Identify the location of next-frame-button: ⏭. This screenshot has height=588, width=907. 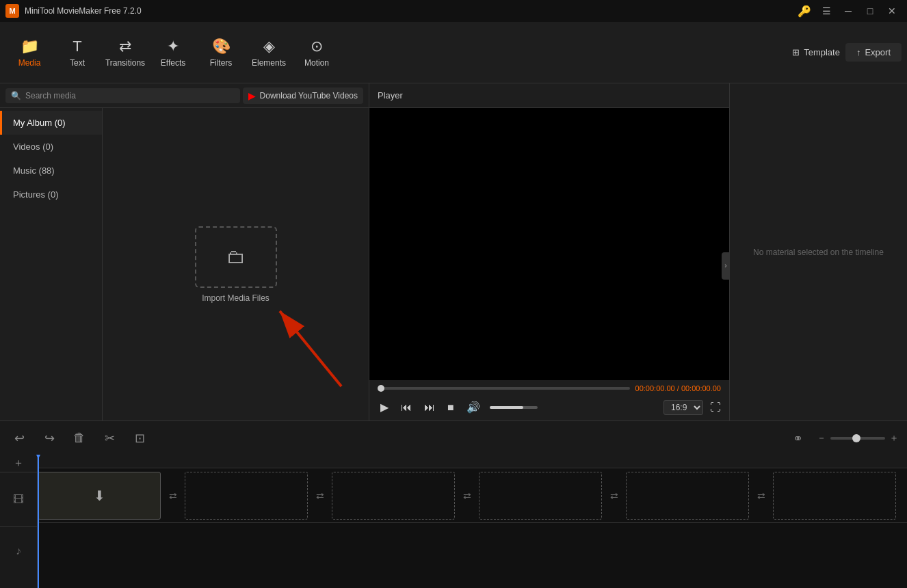
(430, 407).